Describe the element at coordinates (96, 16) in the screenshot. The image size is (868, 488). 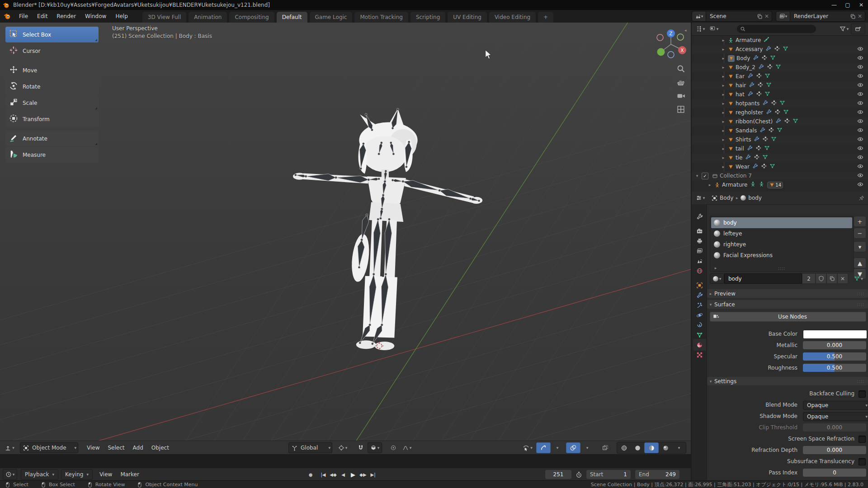
I see `menu-window: Window` at that location.